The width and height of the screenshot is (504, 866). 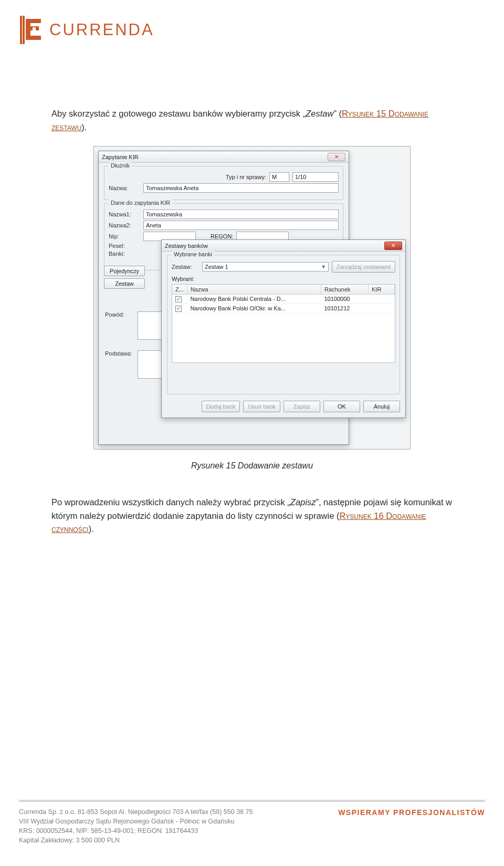 What do you see at coordinates (382, 406) in the screenshot?
I see `sets-anuluj-button: Anuluj` at bounding box center [382, 406].